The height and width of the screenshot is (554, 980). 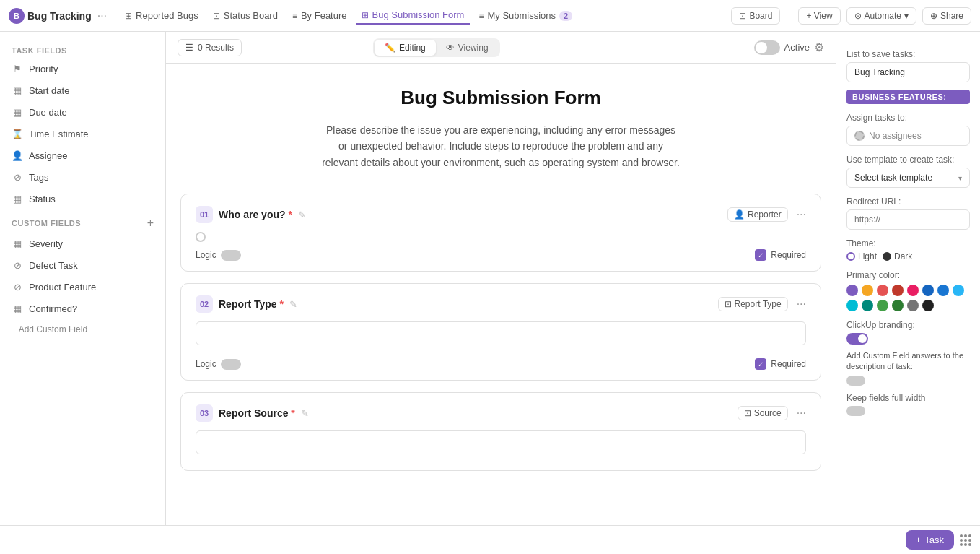 What do you see at coordinates (801, 215) in the screenshot?
I see `field-more-01: ···` at bounding box center [801, 215].